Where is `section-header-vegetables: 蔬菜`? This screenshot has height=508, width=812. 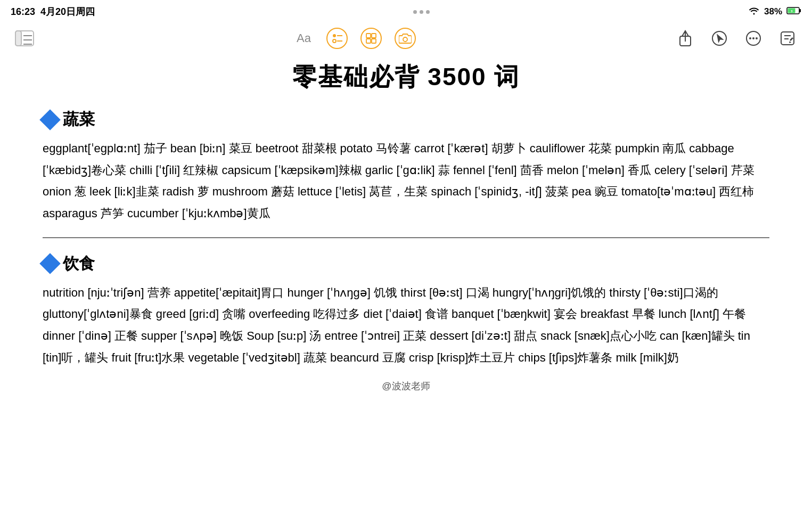 section-header-vegetables: 蔬菜 is located at coordinates (406, 119).